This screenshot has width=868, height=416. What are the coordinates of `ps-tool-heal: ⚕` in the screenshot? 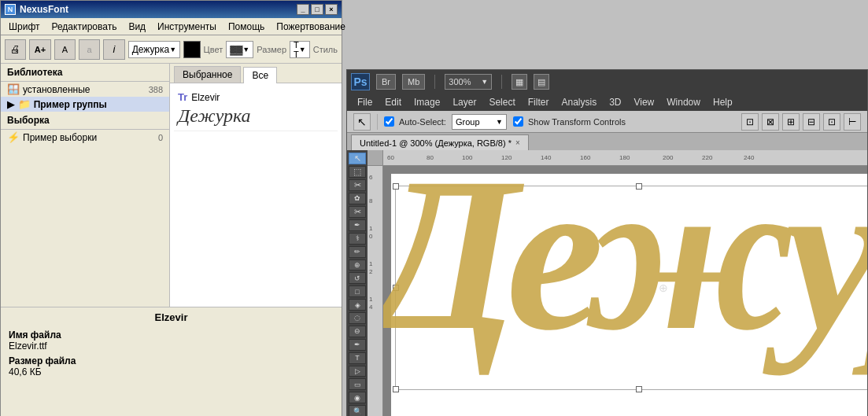 It's located at (357, 239).